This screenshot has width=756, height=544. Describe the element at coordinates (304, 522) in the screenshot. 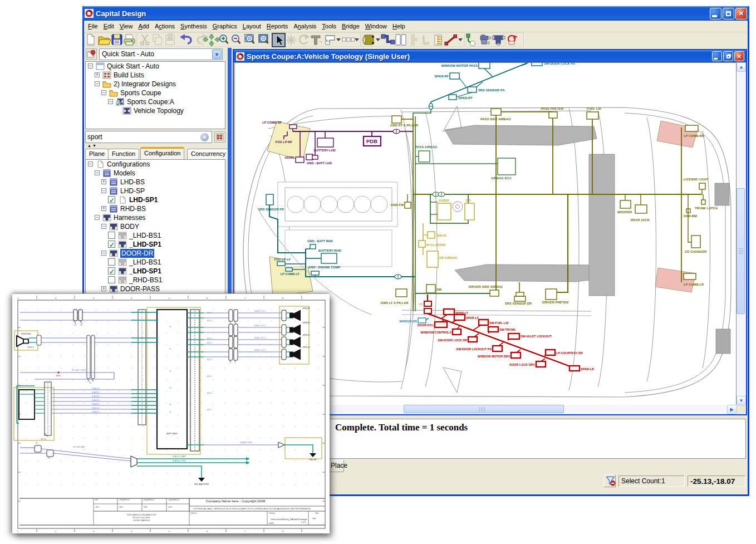

I see `svg-text: 1 of 1` at that location.